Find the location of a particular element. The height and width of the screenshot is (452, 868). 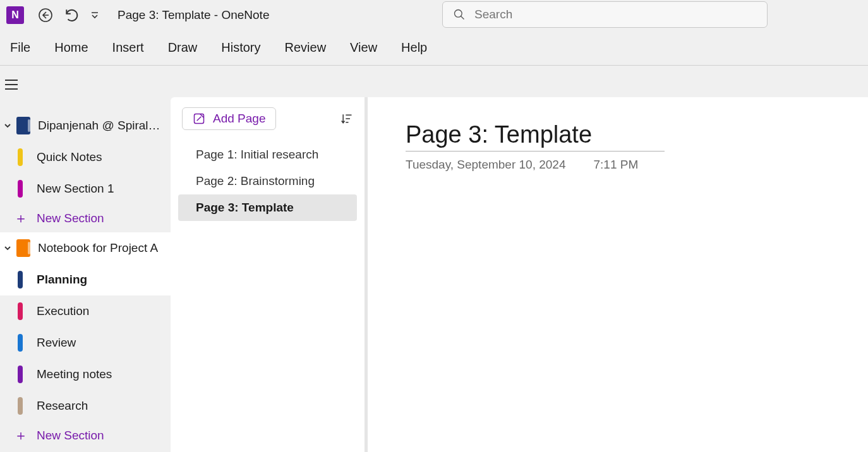

page-label: Page 1: Initial research is located at coordinates (257, 155).